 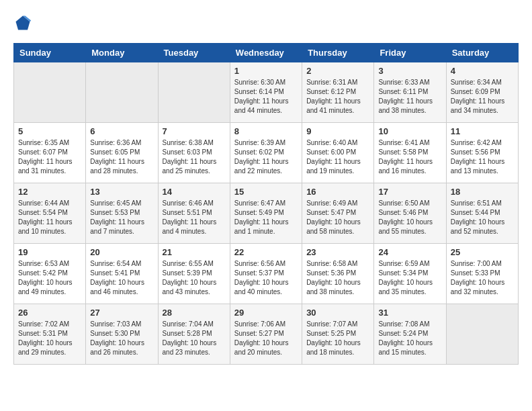 What do you see at coordinates (50, 313) in the screenshot?
I see `day-number: 26` at bounding box center [50, 313].